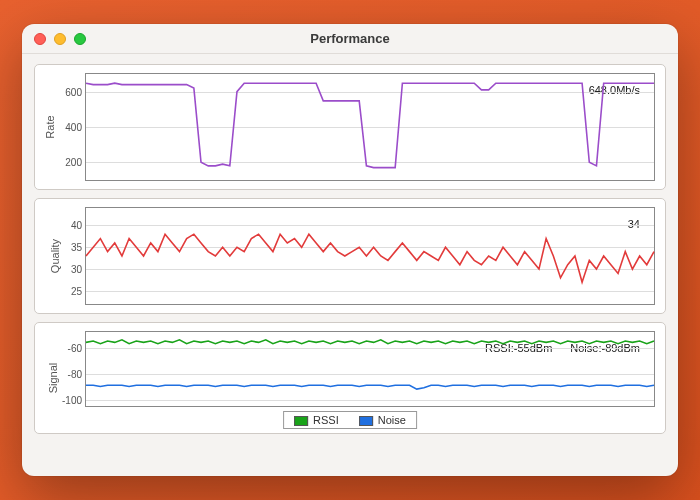 The image size is (700, 500). What do you see at coordinates (60, 39) in the screenshot?
I see `minimize-icon` at bounding box center [60, 39].